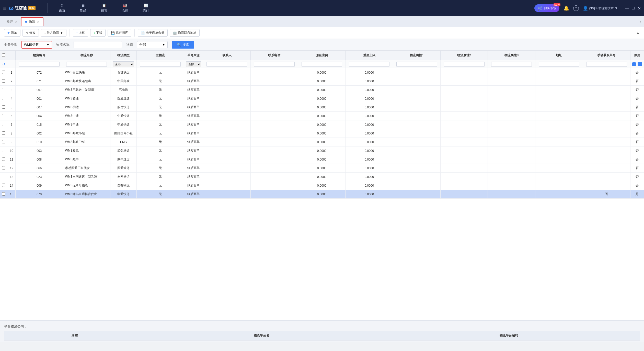 The width and height of the screenshot is (644, 351). What do you see at coordinates (322, 160) in the screenshot?
I see `table-row: 11 008 WMS顺丰 顺丰速运 无 纸质面单 0.0000 0.0000 否` at bounding box center [322, 160].